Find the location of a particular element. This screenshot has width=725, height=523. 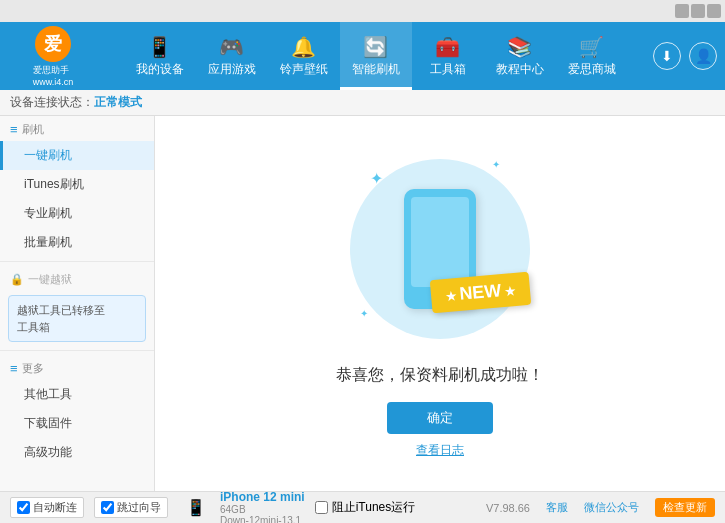

confirm-button: 确定 is located at coordinates (440, 418).